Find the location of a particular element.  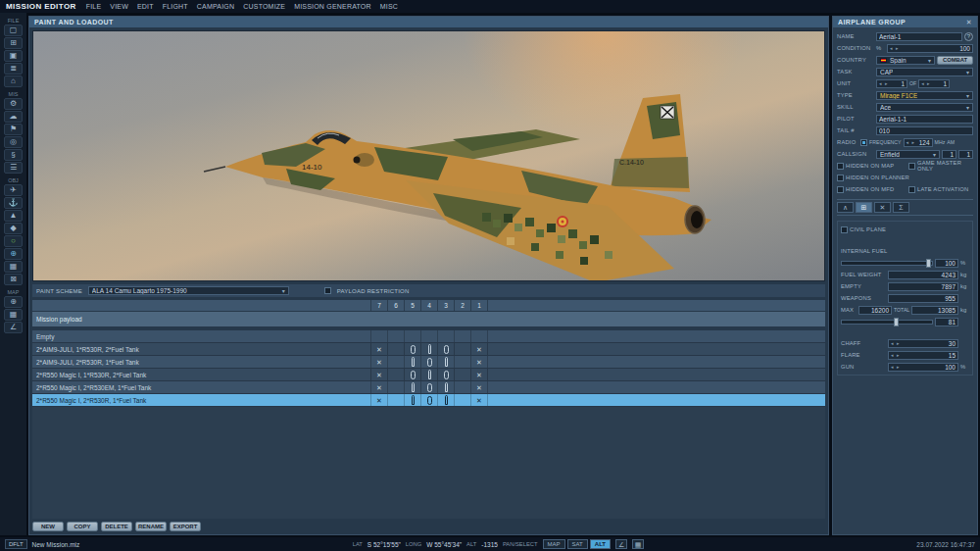

name-input is located at coordinates (919, 37).